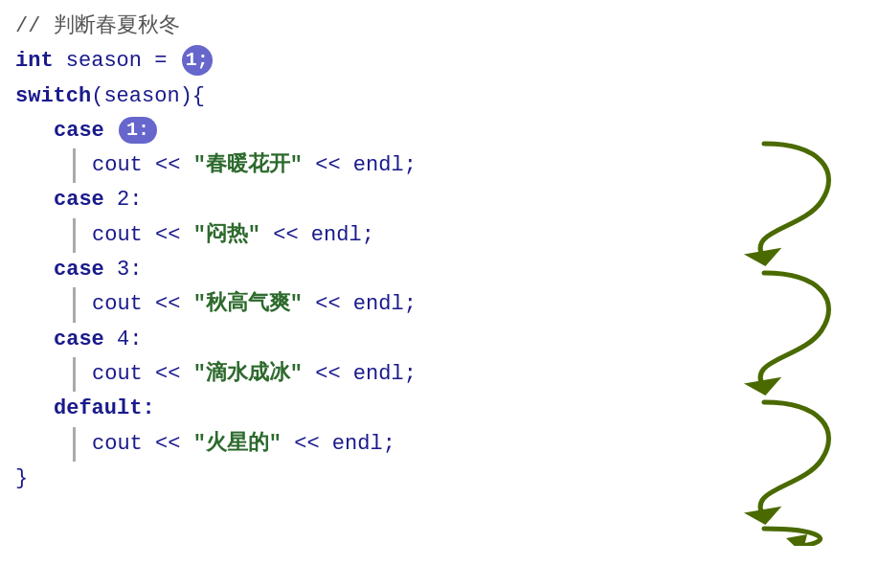 The image size is (879, 588). Describe the element at coordinates (124, 199) in the screenshot. I see `case-2-num: 2:` at that location.